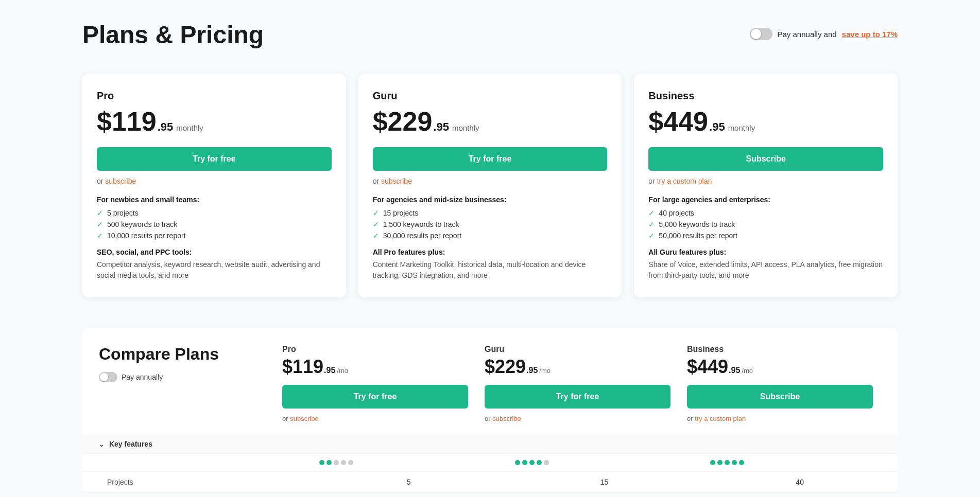  Describe the element at coordinates (214, 224) in the screenshot. I see `pro-feature-list: ✓5 projects ✓500 keywords to track ✓10,0…` at that location.